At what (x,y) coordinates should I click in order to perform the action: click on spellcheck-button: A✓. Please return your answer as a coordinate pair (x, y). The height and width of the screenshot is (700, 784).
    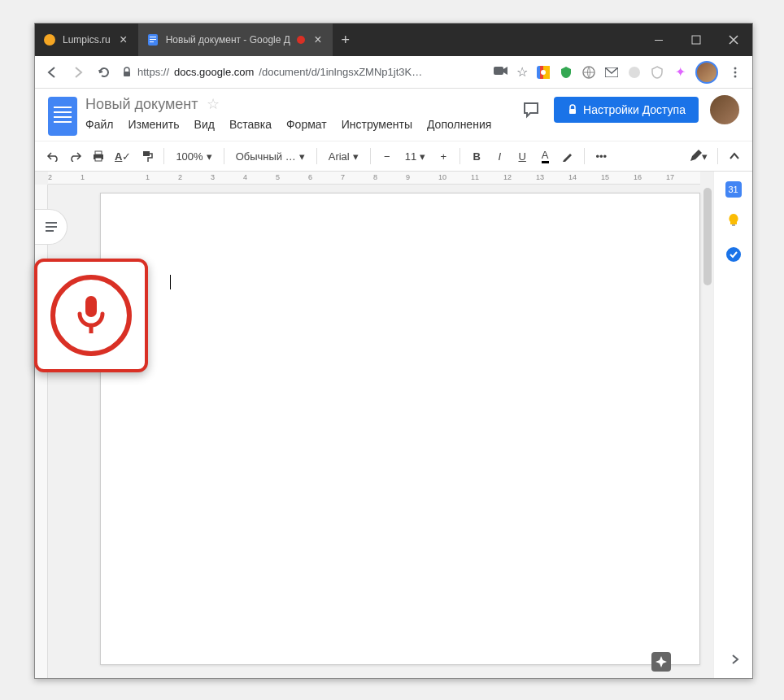
    Looking at the image, I should click on (123, 156).